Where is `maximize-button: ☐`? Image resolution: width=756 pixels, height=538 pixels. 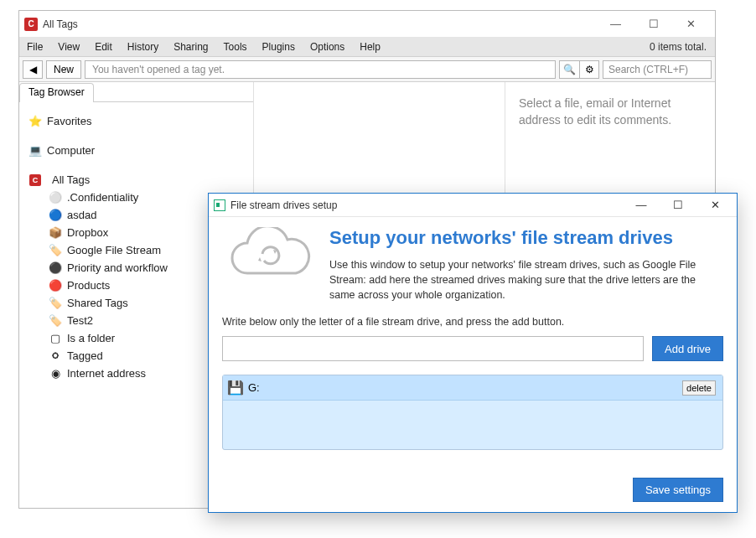
maximize-button: ☐ is located at coordinates (654, 24).